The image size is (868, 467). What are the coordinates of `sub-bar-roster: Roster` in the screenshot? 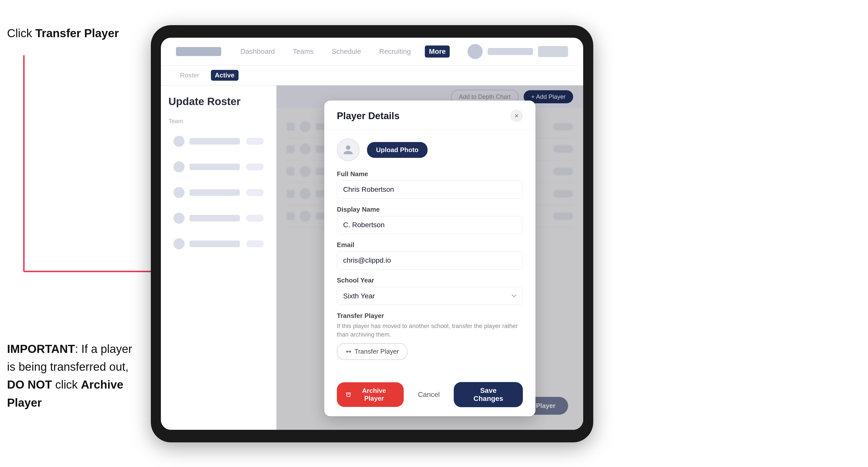 It's located at (190, 75).